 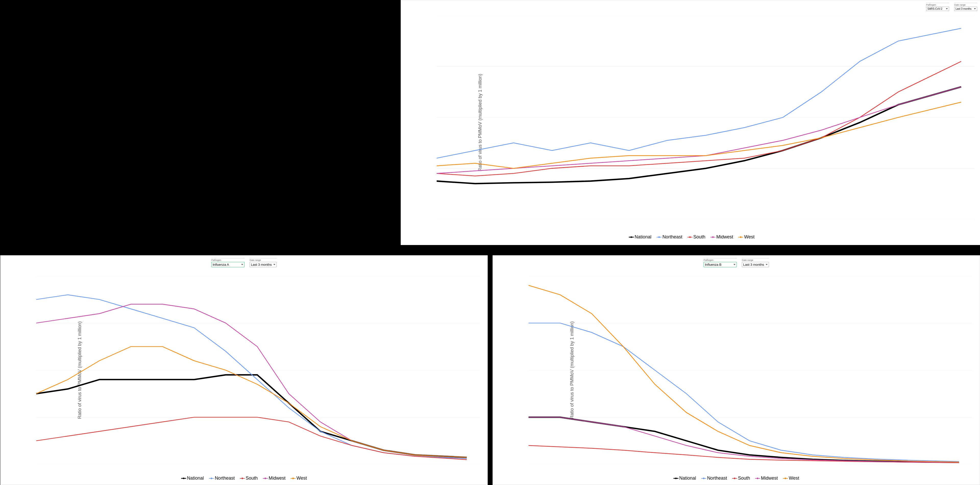 I want to click on date-range-select-top: Last 3 months Last 6 months Last year Al…, so click(x=966, y=9).